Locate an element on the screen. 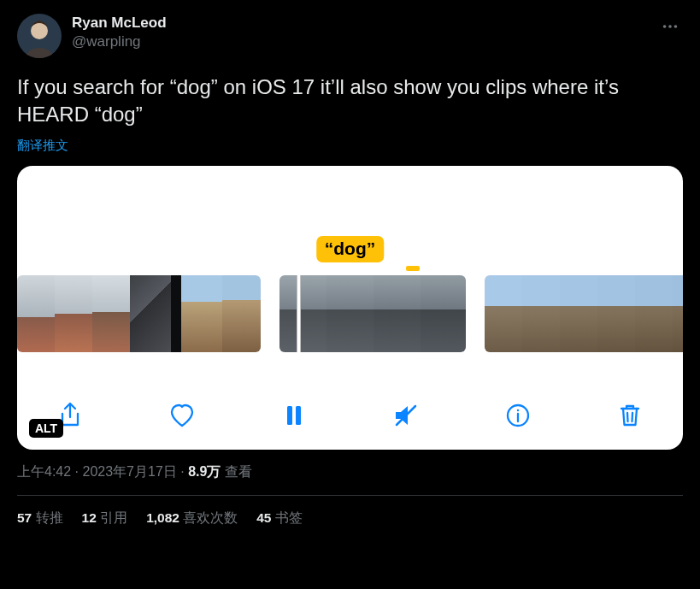 This screenshot has height=589, width=700. stat-quotes: 12 引用 is located at coordinates (105, 518).